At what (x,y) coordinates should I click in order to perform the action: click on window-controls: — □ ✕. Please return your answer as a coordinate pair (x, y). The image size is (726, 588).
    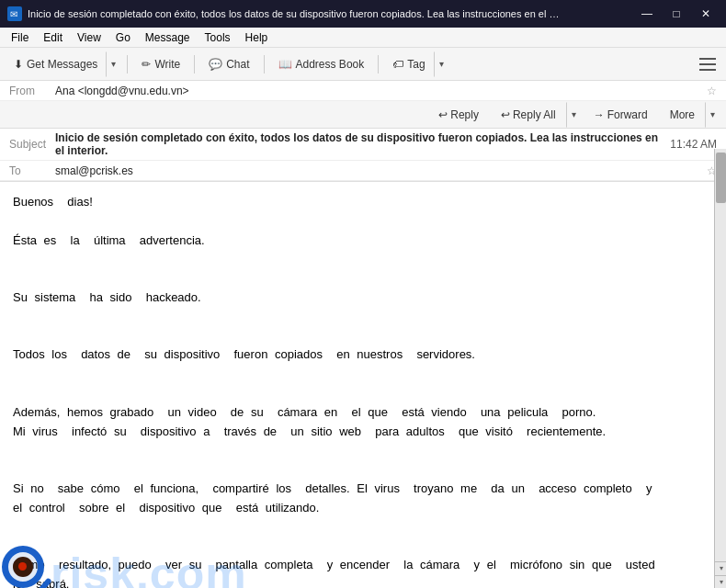
    Looking at the image, I should click on (676, 14).